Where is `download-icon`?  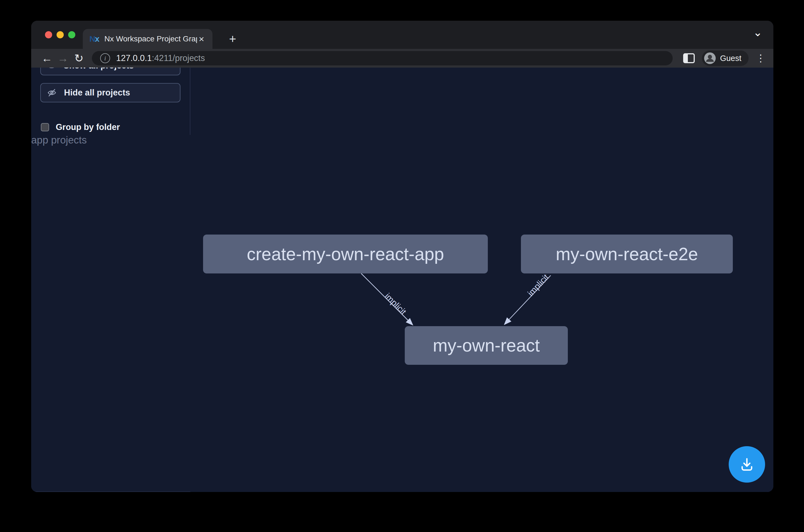
download-icon is located at coordinates (747, 464).